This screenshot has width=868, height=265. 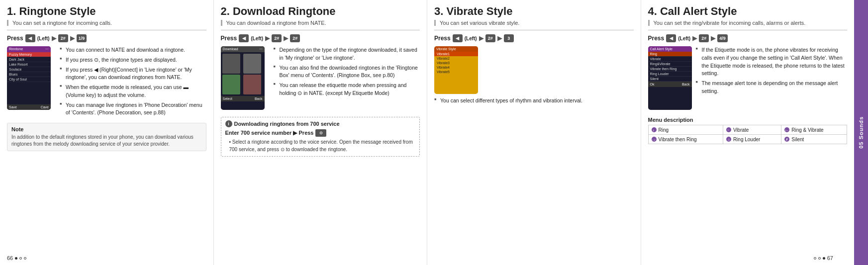 What do you see at coordinates (29, 78) in the screenshot?
I see `phone-screen-1: Rinntone ⋯ Fuzzy Memory Dark Jack Lake R…` at bounding box center [29, 78].